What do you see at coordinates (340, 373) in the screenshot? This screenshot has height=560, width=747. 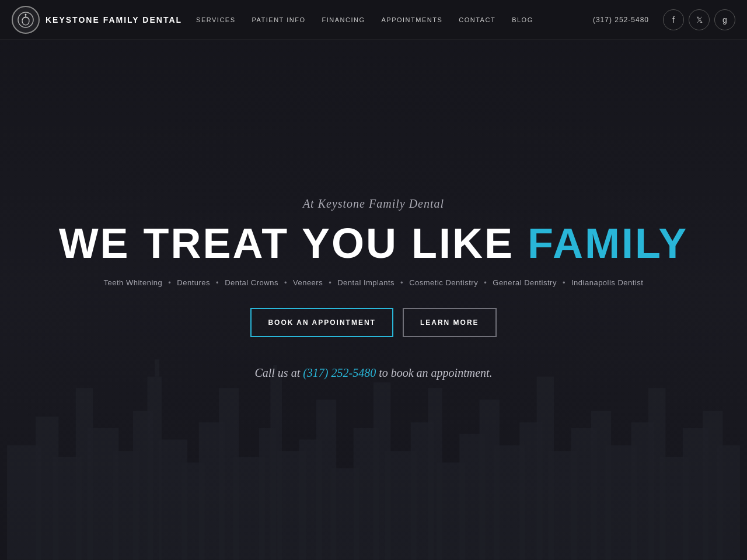 I see `call-phone: (317) 252-5480` at bounding box center [340, 373].